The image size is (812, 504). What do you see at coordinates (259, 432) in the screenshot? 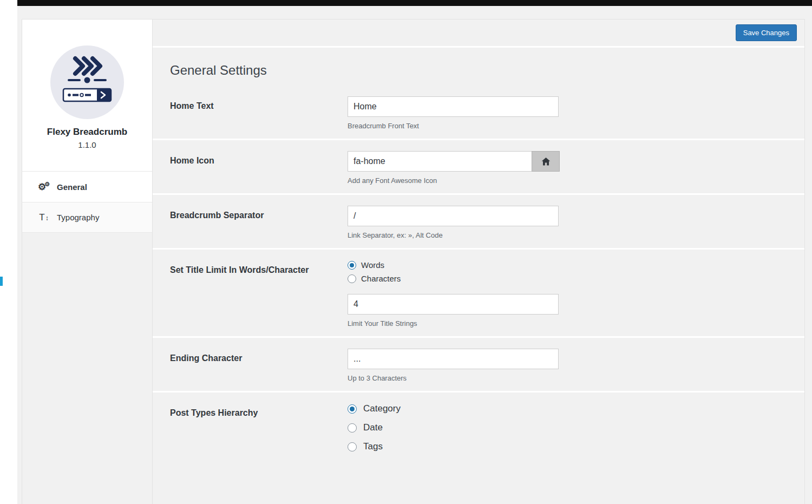
I see `post-types-label: Post Types Hierarchy` at bounding box center [259, 432].